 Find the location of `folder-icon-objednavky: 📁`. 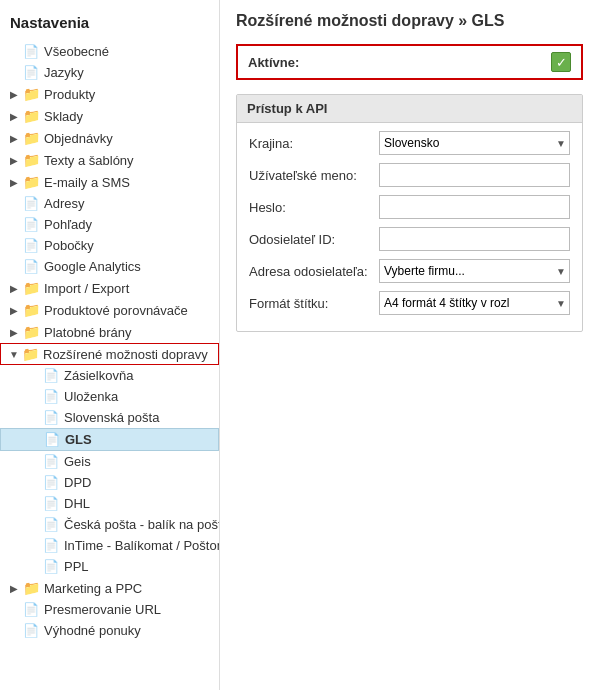

folder-icon-objednavky: 📁 is located at coordinates (31, 138).